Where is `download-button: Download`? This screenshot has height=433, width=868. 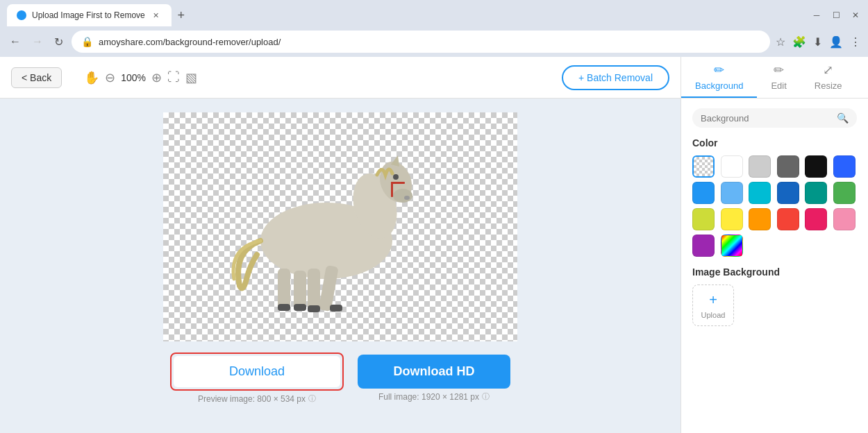
download-button: Download is located at coordinates (257, 372).